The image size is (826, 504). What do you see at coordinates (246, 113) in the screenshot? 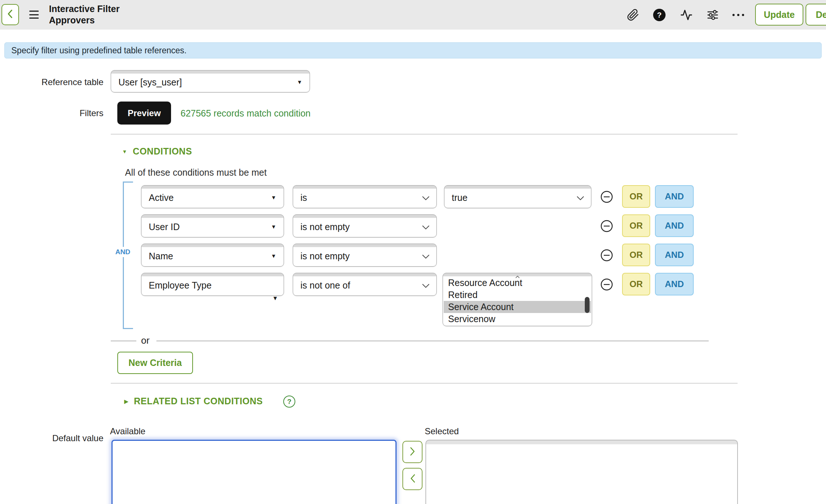
I see `records-match-link: 627565 records match condition` at bounding box center [246, 113].